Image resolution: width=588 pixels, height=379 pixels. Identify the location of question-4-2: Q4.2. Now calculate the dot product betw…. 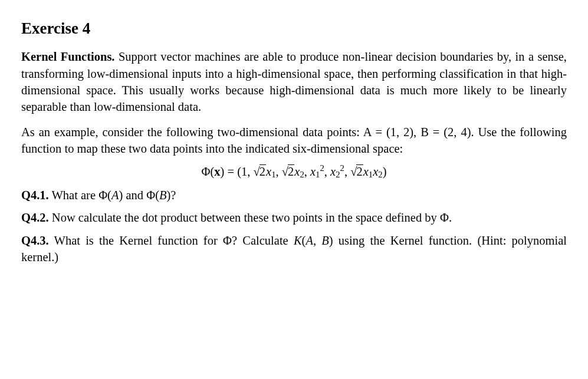
(294, 217).